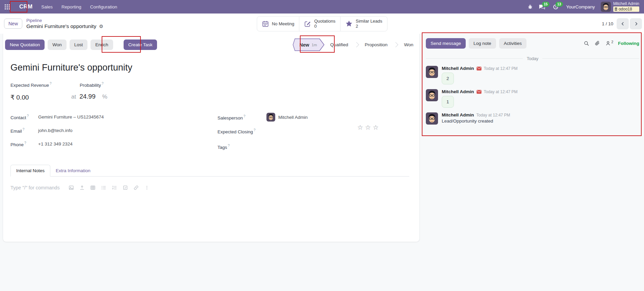 Image resolution: width=644 pixels, height=291 pixels. Describe the element at coordinates (79, 45) in the screenshot. I see `lost-button: Lost` at that location.